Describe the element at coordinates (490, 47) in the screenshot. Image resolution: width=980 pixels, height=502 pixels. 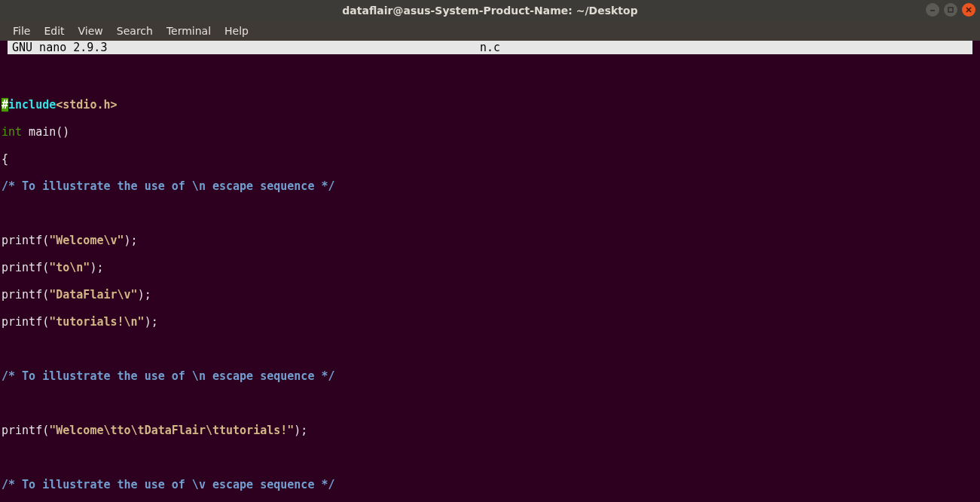
I see `nano-header-bar: GNU nano 2.9.3 n.c` at that location.